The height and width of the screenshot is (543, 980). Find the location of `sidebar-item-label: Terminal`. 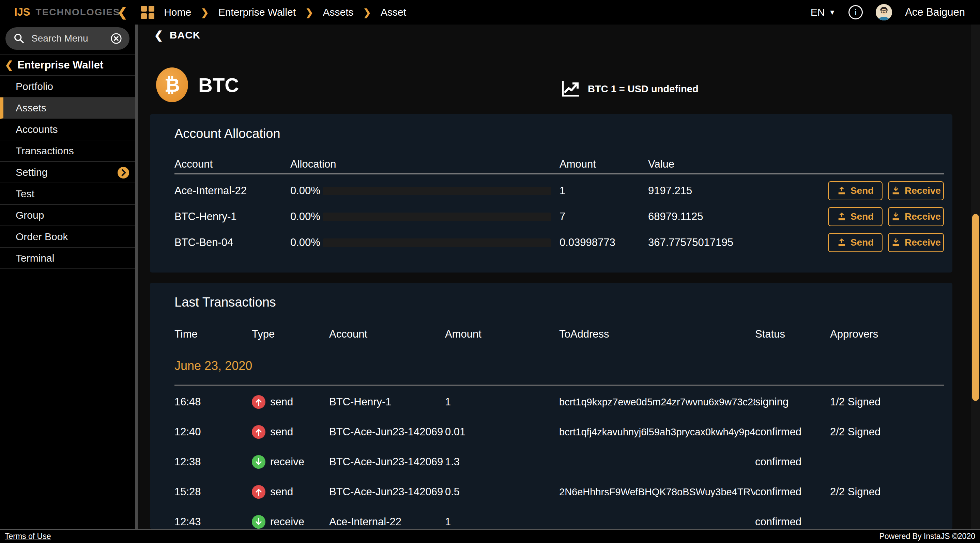

sidebar-item-label: Terminal is located at coordinates (35, 258).